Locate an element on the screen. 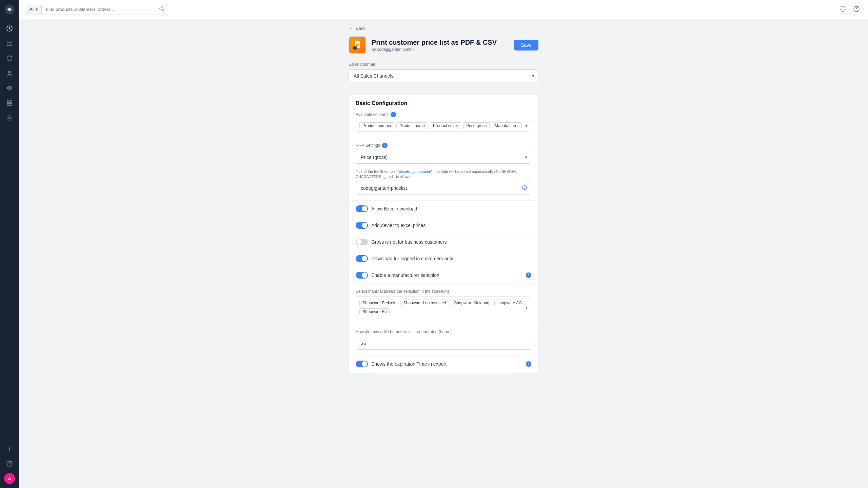 The image size is (868, 488). sidebar-help is located at coordinates (9, 464).